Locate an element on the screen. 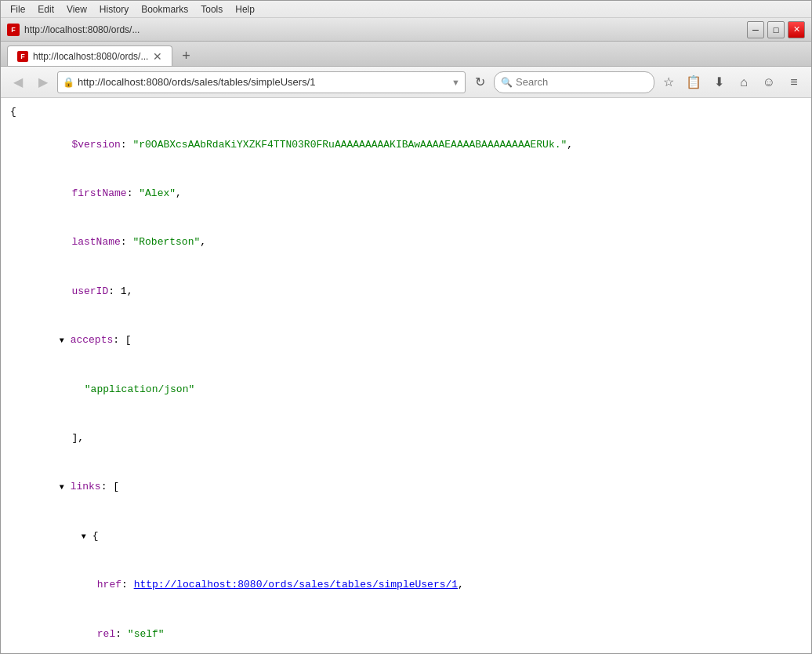 The image size is (812, 654). link1-collapse-triangle: ▼ is located at coordinates (79, 536).